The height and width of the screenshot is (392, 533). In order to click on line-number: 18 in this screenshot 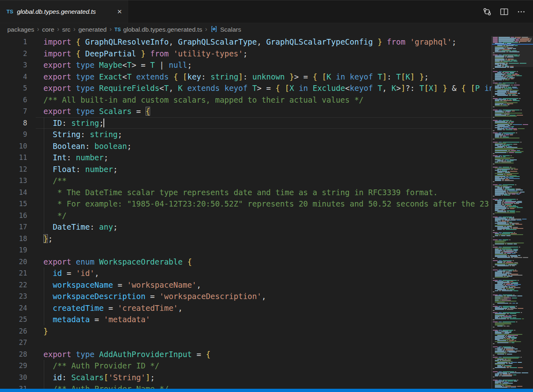, I will do `click(18, 239)`.